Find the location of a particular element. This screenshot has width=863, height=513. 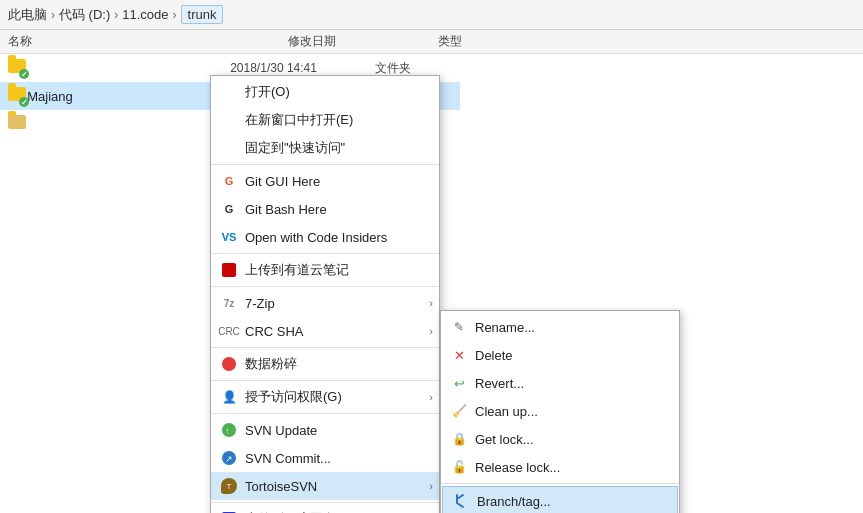

menu-shatter: 数据粉碎 is located at coordinates (325, 364).